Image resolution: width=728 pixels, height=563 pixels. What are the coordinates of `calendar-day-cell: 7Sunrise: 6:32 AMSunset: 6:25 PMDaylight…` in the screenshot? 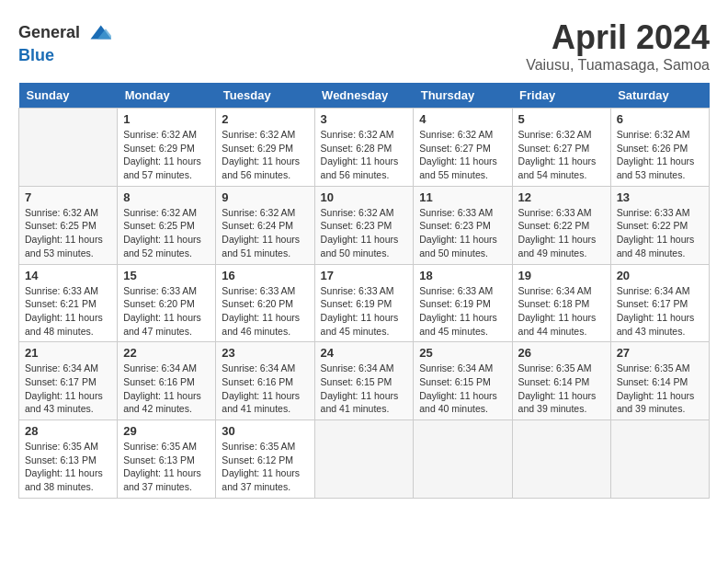 It's located at (68, 224).